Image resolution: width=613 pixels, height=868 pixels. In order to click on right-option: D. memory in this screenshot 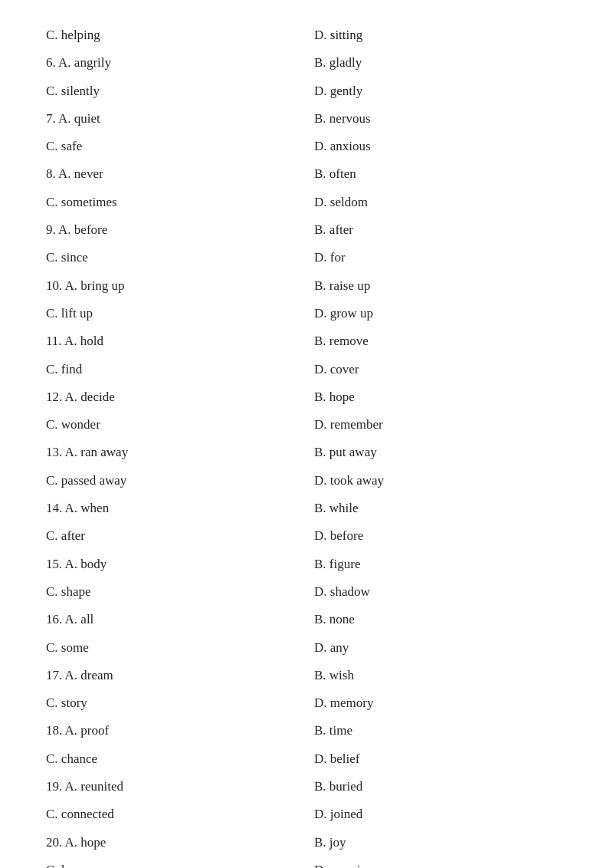, I will do `click(437, 703)`.